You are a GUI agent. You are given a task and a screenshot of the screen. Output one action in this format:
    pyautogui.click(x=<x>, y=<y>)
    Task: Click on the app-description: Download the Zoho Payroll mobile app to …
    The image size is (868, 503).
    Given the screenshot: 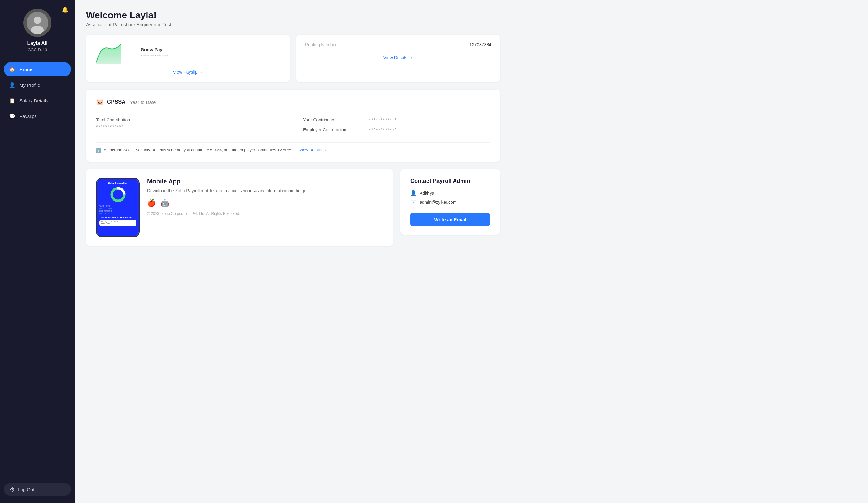 What is the action you would take?
    pyautogui.click(x=265, y=191)
    